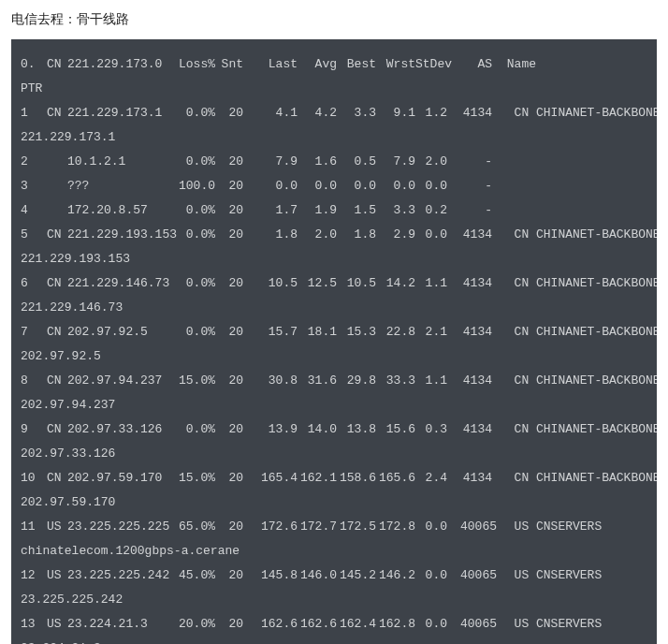  I want to click on avg: 1.9, so click(317, 211).